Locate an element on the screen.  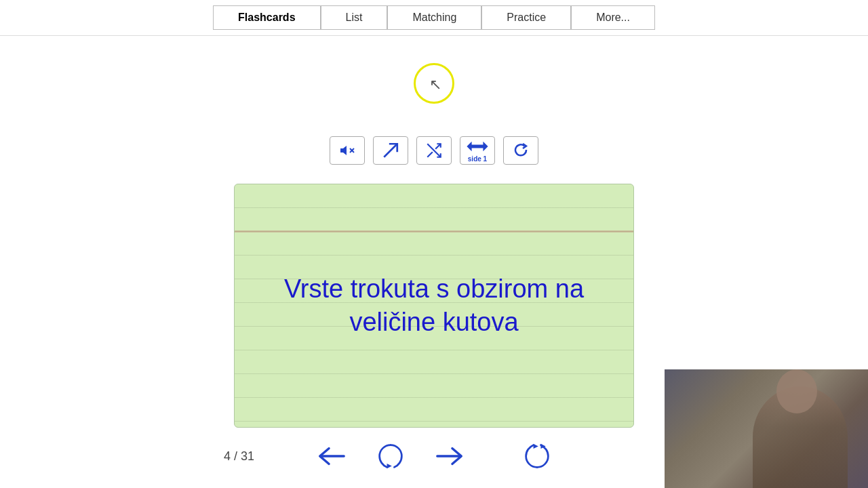
mute-icon is located at coordinates (347, 150).